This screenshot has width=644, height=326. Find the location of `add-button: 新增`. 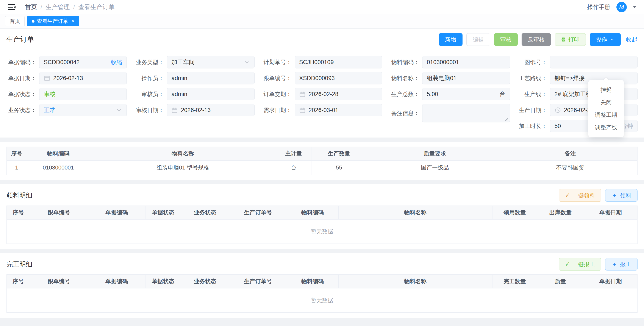

add-button: 新增 is located at coordinates (450, 40).